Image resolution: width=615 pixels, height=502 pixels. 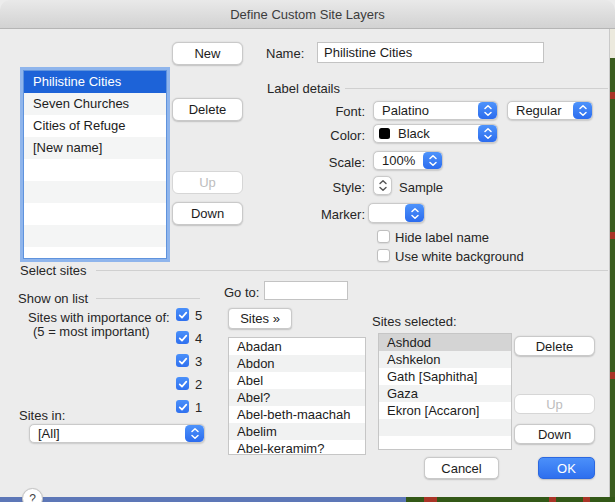 I want to click on site-list-item: Abdon, so click(x=297, y=364).